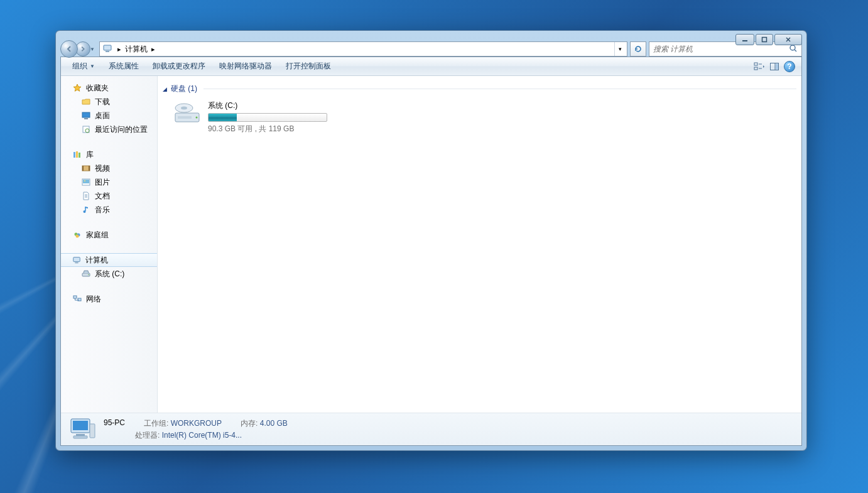  Describe the element at coordinates (109, 154) in the screenshot. I see `sidebar-item-libraries: 库` at that location.